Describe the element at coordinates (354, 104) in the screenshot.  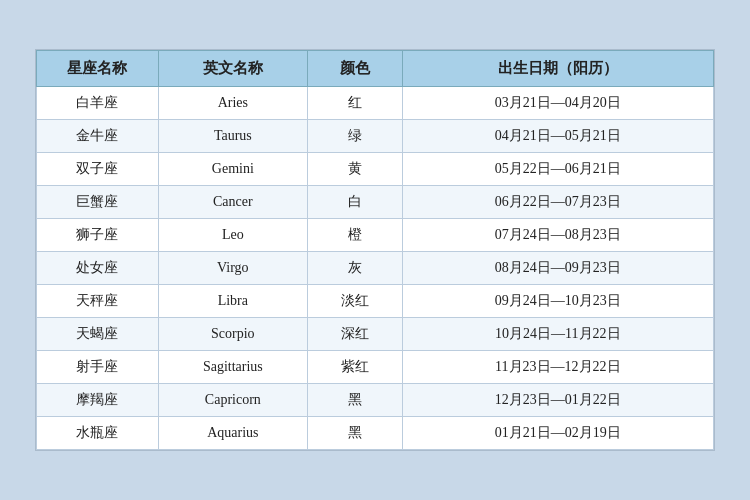
I see `cell-color: 红` at that location.